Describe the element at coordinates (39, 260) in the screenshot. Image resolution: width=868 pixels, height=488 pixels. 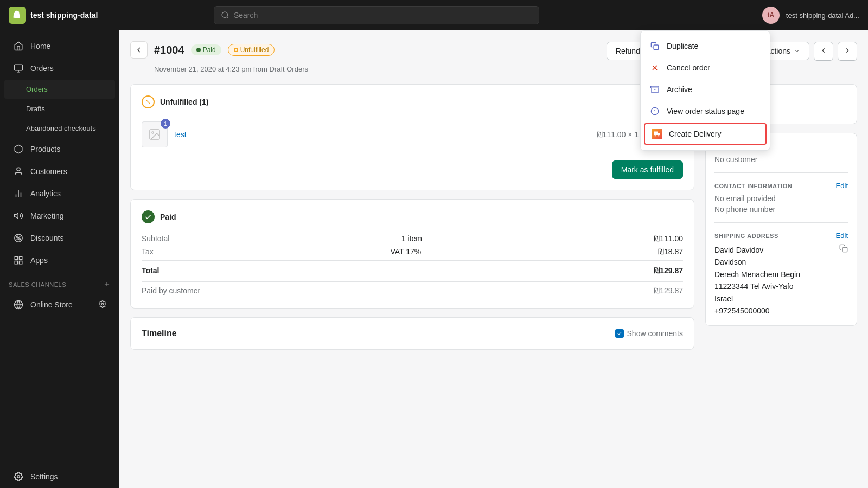
I see `apps-label: Apps` at that location.